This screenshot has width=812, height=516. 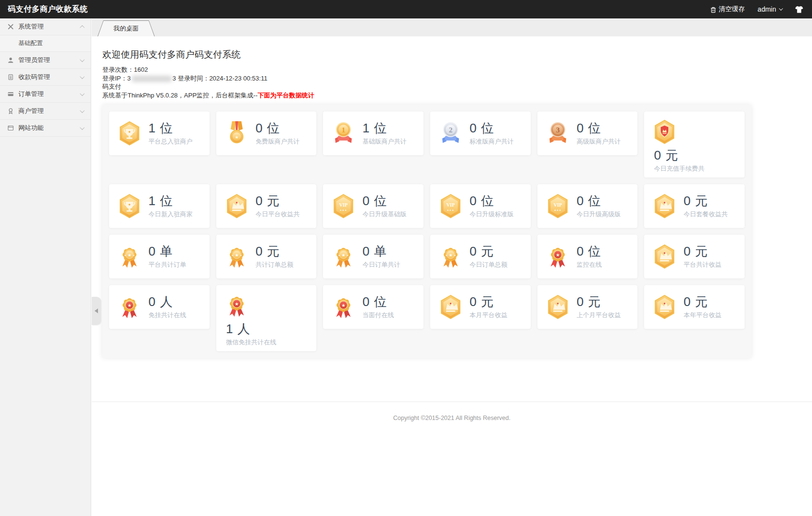 I want to click on stat-label: 当面付在线, so click(x=378, y=315).